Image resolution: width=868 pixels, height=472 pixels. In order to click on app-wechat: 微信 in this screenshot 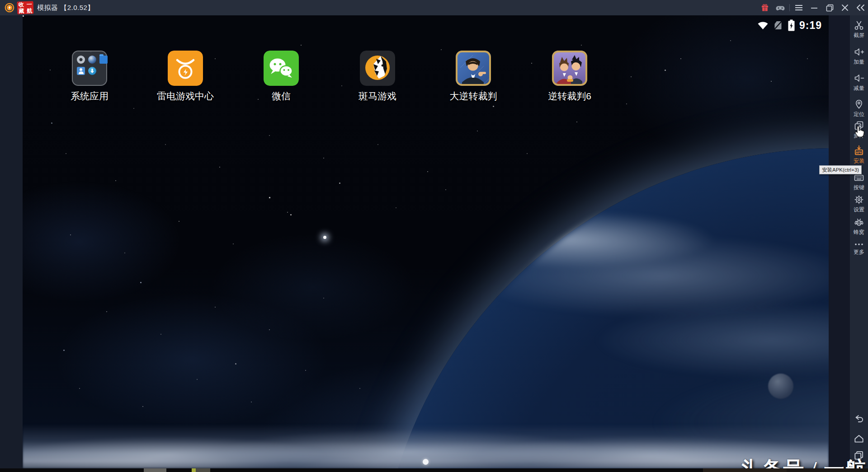, I will do `click(281, 77)`.